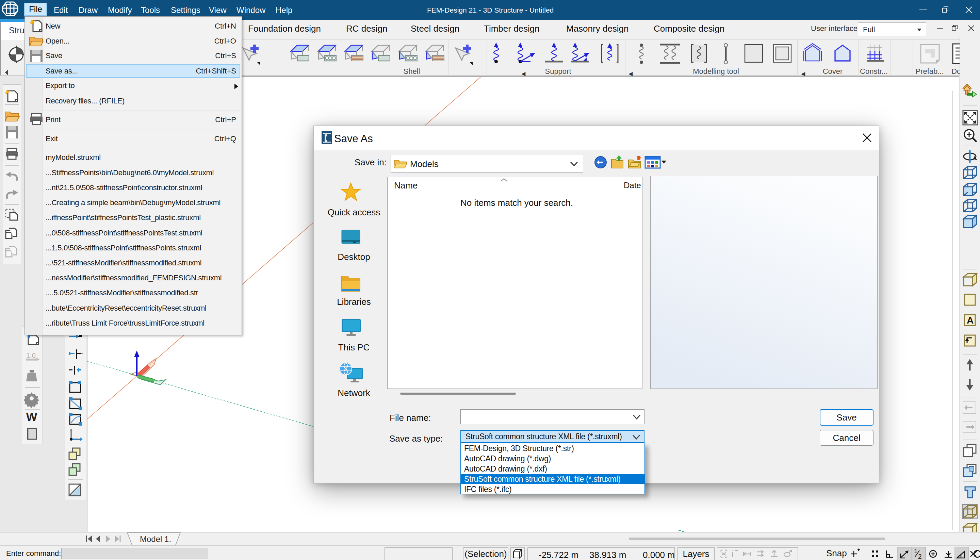  I want to click on svg-text: 2, so click(920, 556).